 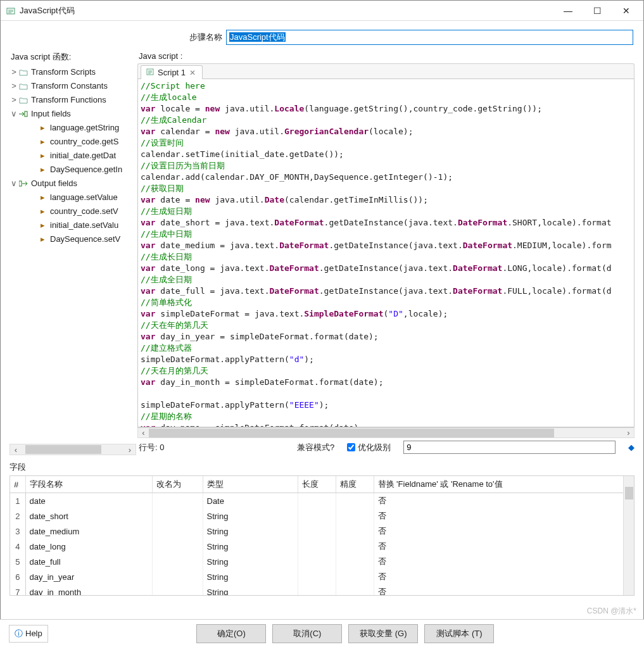 I want to click on tree-item: ▸language.setValue, so click(x=73, y=198).